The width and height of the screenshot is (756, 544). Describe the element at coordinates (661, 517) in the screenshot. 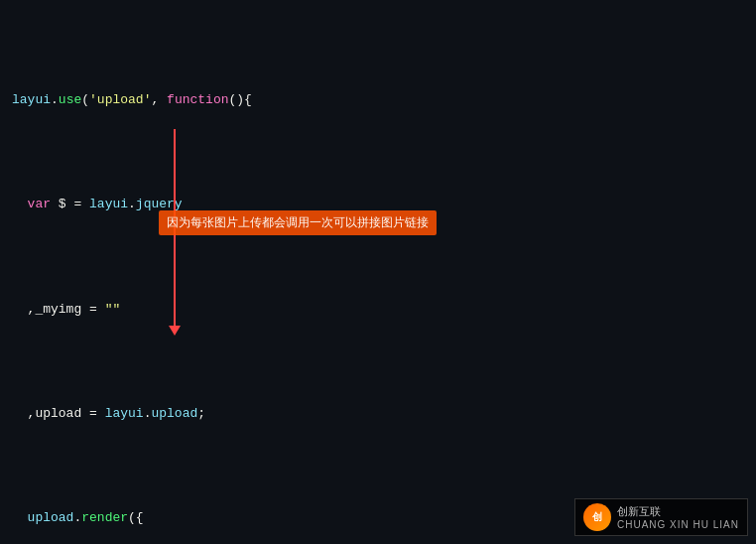

I see `watermark: 创 创新互联 CHUANG XIN HU LIAN` at that location.